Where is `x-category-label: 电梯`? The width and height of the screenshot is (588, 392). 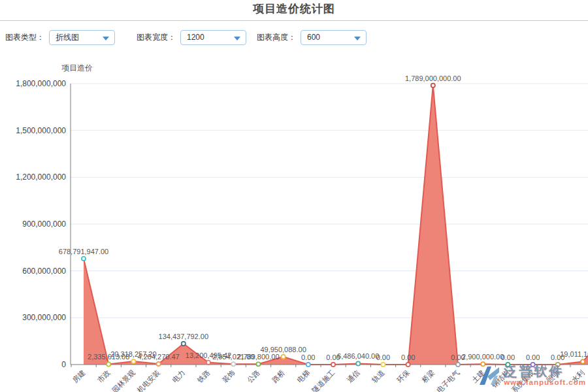 x-category-label: 电梯 is located at coordinates (303, 376).